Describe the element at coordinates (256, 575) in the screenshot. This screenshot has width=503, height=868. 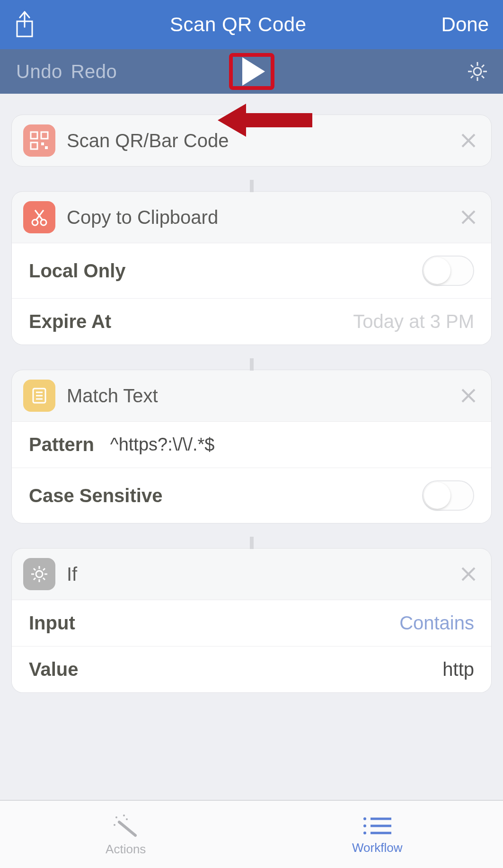
I see `action-title: If` at that location.